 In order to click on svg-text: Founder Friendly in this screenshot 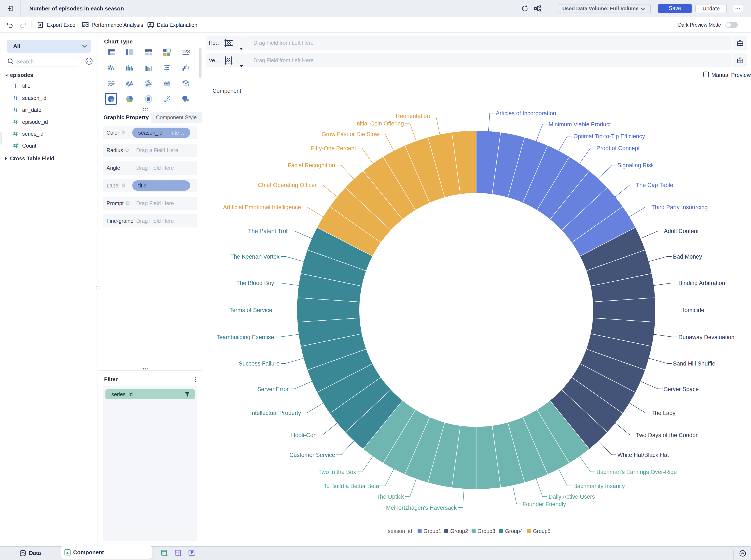, I will do `click(544, 504)`.